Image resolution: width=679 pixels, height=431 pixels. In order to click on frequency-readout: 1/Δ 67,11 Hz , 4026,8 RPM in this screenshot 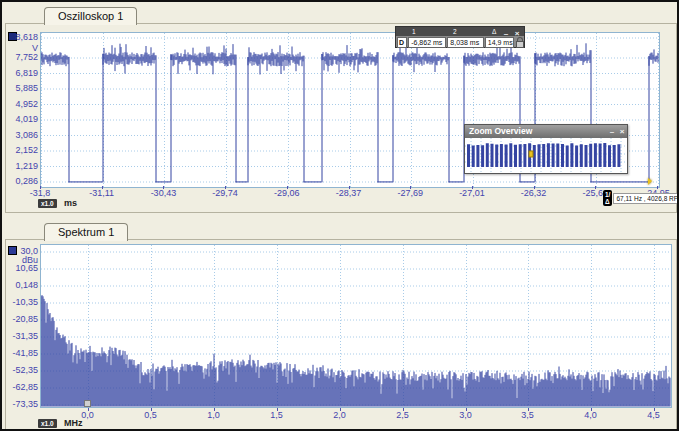, I will do `click(641, 198)`.